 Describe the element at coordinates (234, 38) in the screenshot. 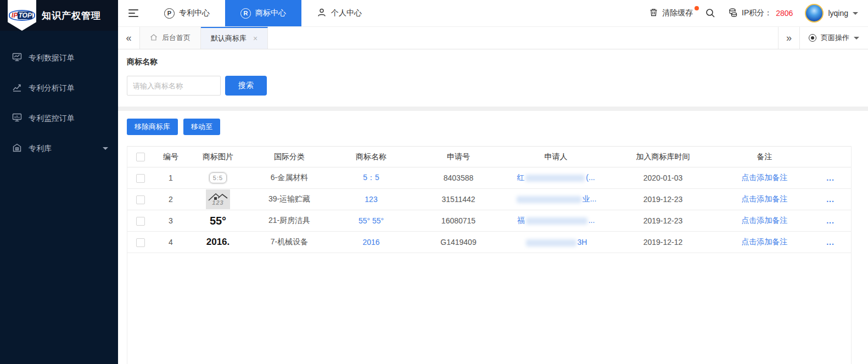

I see `tab-default-trademark-library: 默认商标库 ×` at that location.